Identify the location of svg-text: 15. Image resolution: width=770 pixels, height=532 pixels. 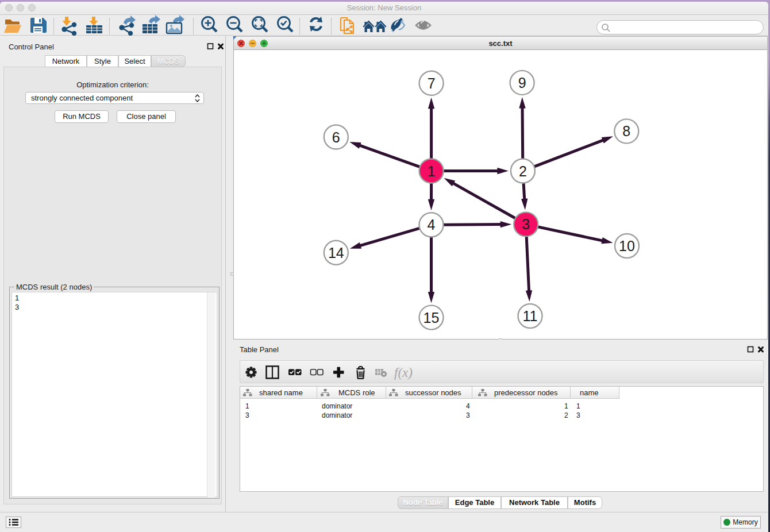
(432, 318).